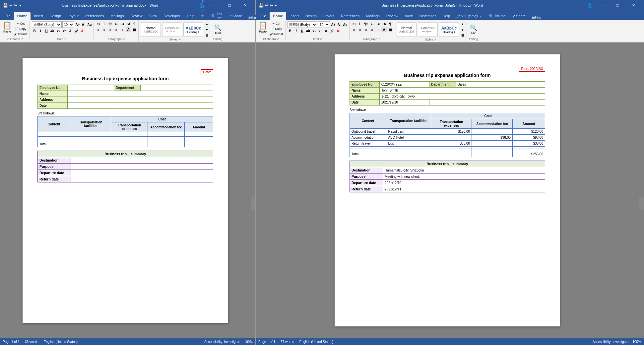  What do you see at coordinates (276, 5) in the screenshot?
I see `customize-icon-w2: ▼` at bounding box center [276, 5].